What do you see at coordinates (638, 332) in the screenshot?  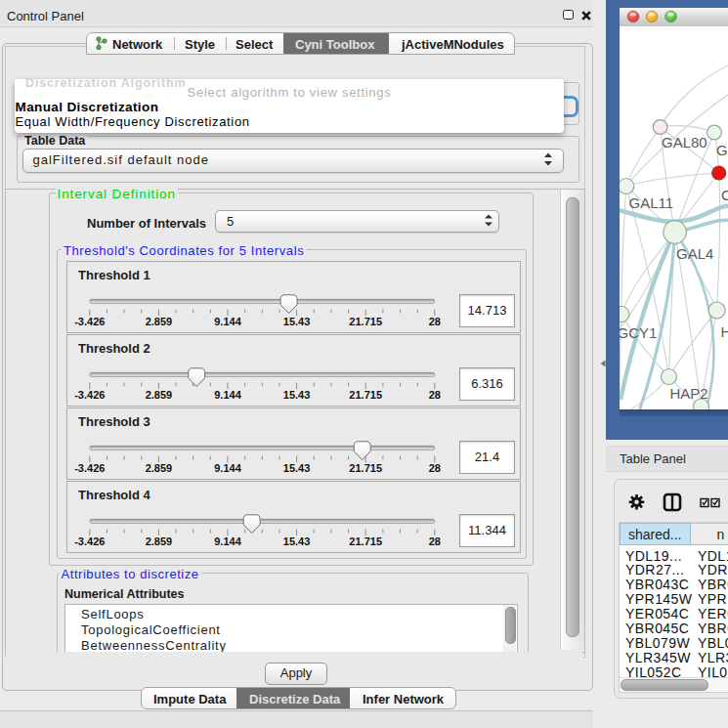 I see `svg-text: GCY1` at bounding box center [638, 332].